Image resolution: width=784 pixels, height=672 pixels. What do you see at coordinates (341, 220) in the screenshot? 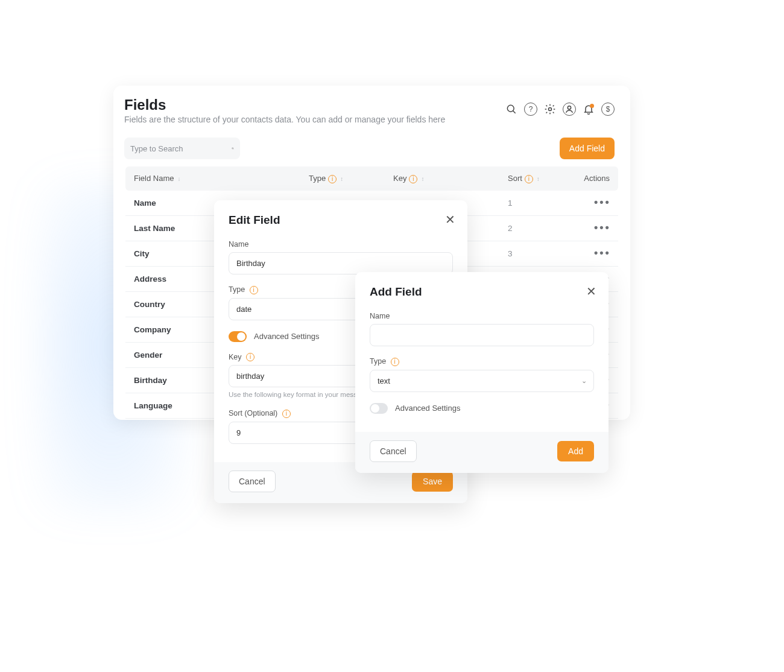
I see `edit-modal-title: Edit Field` at bounding box center [341, 220].